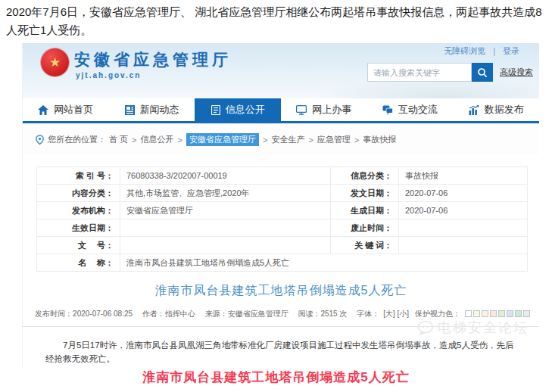  I want to click on create-date-label: 生成日期：, so click(365, 210).